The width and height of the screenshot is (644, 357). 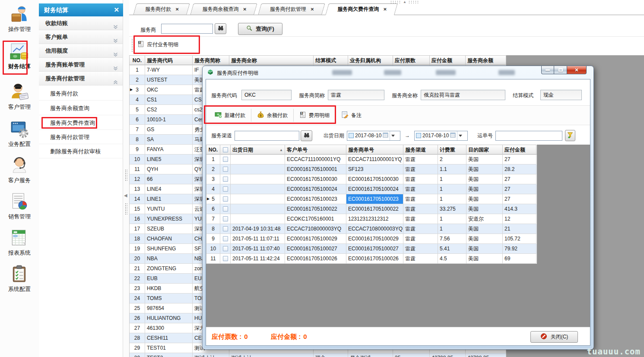 I want to click on dialog-column-header: NO., so click(x=213, y=149).